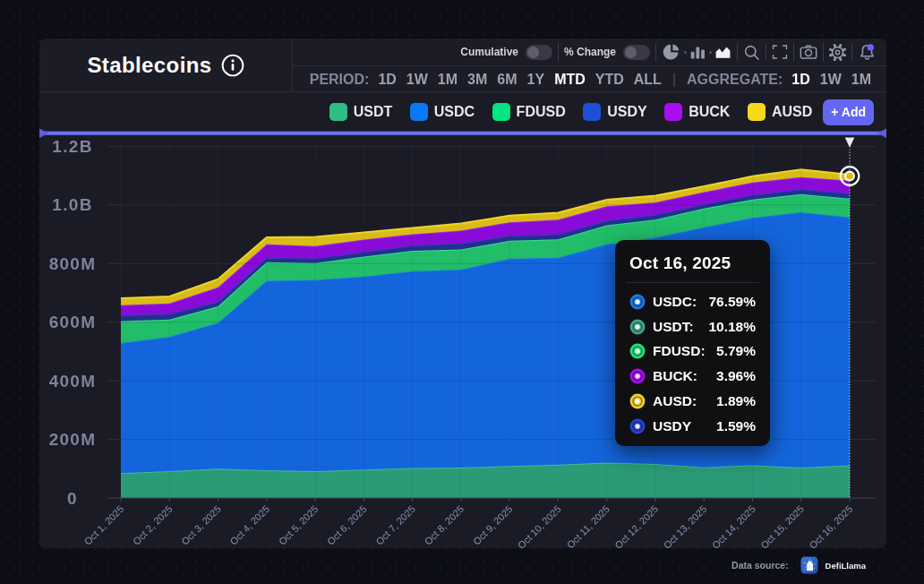  I want to click on svg-text: Oct 8, 2025, so click(444, 525).